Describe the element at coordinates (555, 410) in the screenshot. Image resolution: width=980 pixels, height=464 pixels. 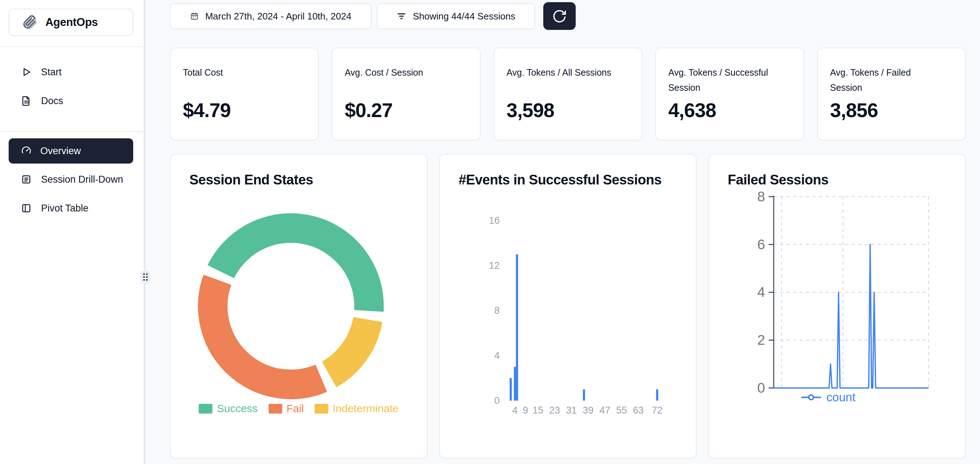
I see `svg-text: 23` at that location.